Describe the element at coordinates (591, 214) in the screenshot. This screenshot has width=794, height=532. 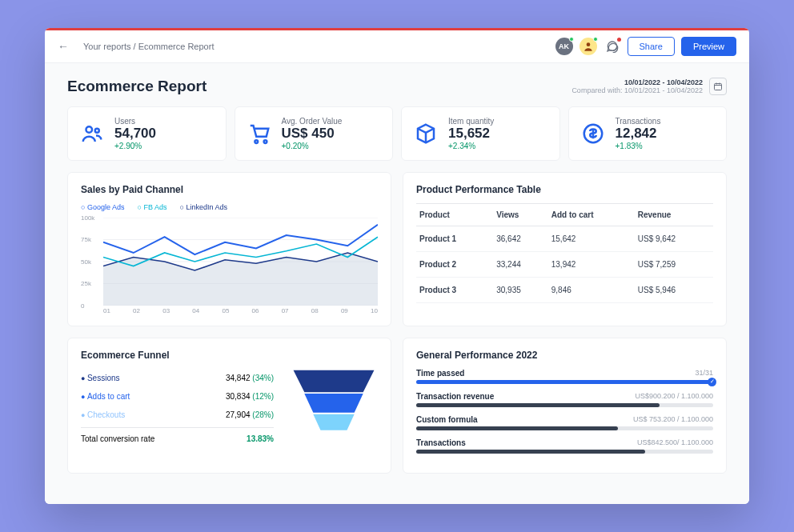
I see `col-header: Add to cart` at that location.